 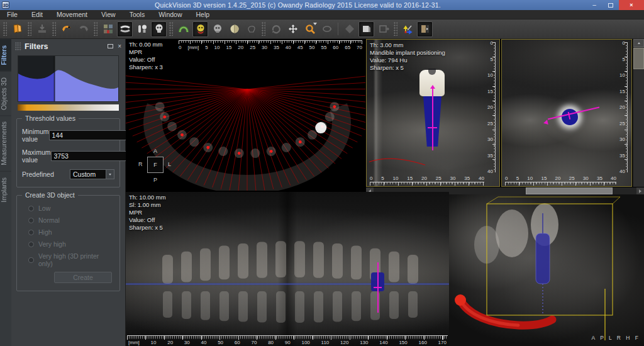 I want to click on panel-grip-icon, so click(x=18, y=47).